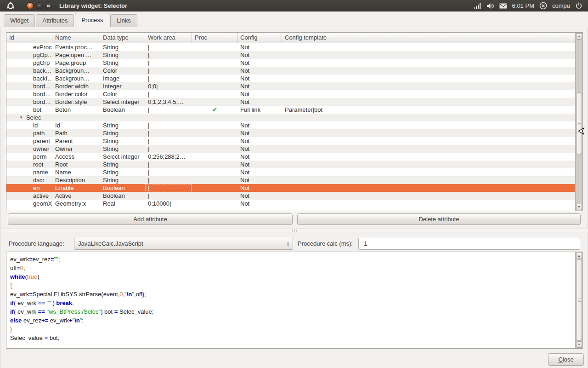  What do you see at coordinates (291, 196) in the screenshot?
I see `table-row: activeActiveBoolean|Not` at bounding box center [291, 196].